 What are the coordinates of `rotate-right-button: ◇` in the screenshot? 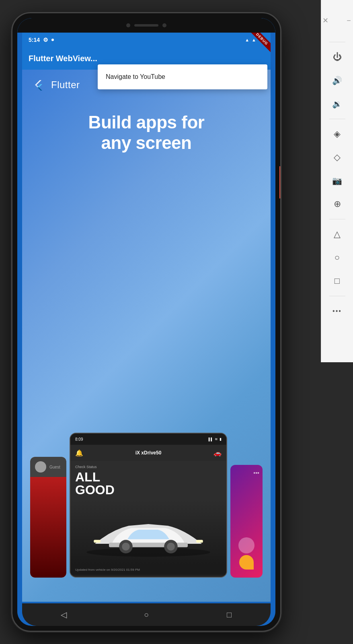 It's located at (337, 157).